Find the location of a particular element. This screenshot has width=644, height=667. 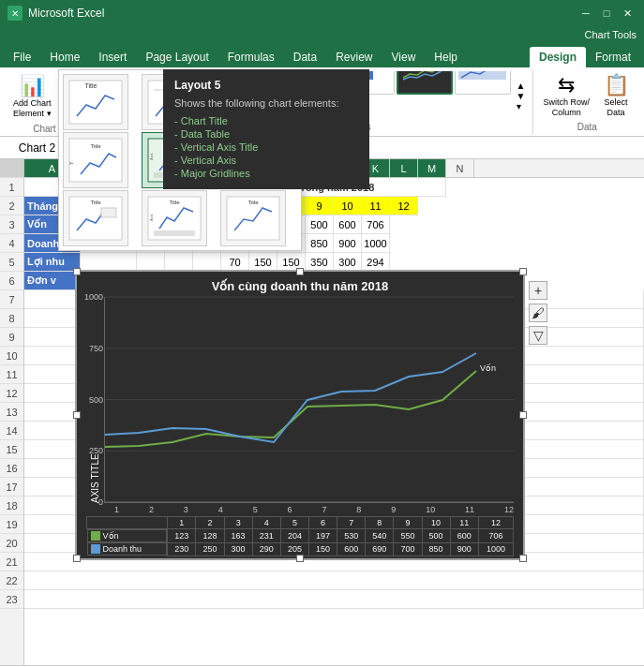

select-data-button: 📋 SelectData is located at coordinates (616, 96).